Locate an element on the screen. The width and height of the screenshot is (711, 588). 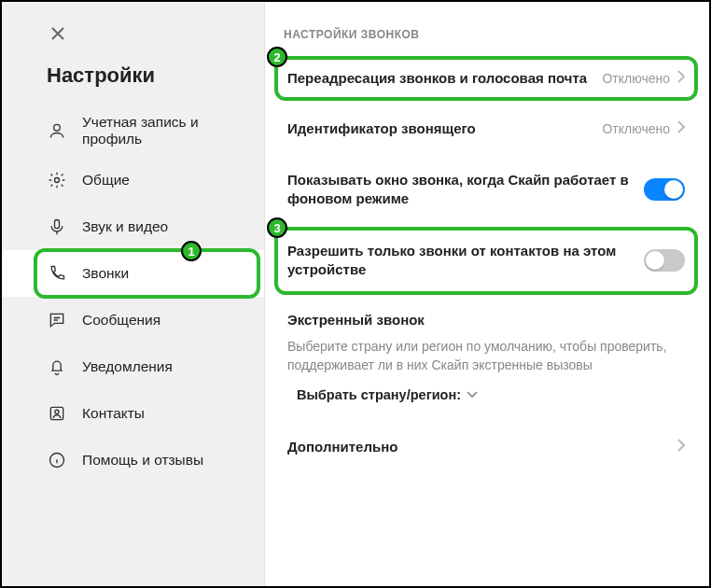
user-icon is located at coordinates (57, 131).